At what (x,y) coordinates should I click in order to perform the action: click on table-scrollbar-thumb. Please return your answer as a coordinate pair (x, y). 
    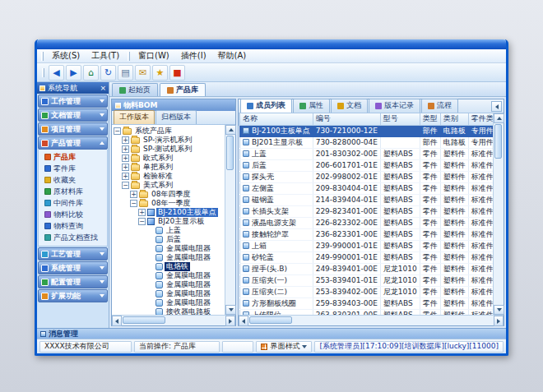
    Looking at the image, I should click on (499, 141).